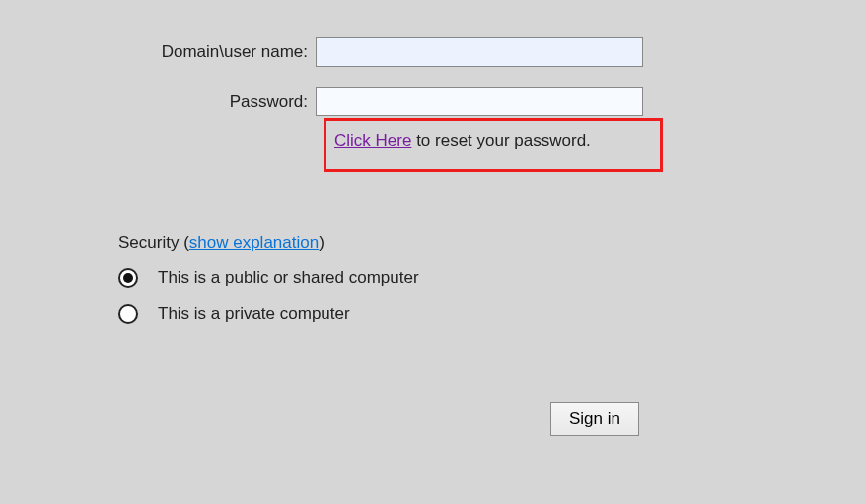  Describe the element at coordinates (128, 278) in the screenshot. I see `radio-selected-icon` at that location.